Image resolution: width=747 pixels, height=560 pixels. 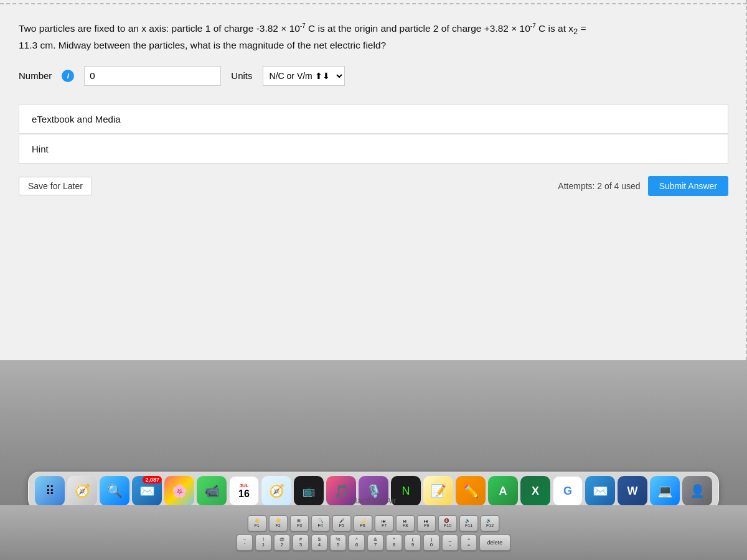 What do you see at coordinates (469, 523) in the screenshot?
I see `key-f11: 🔉F11` at bounding box center [469, 523].